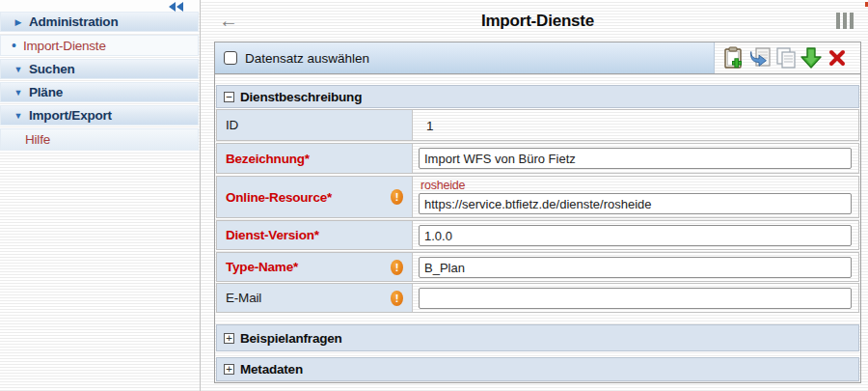 This screenshot has height=391, width=868. What do you see at coordinates (845, 21) in the screenshot?
I see `panel-menu-icon` at bounding box center [845, 21].